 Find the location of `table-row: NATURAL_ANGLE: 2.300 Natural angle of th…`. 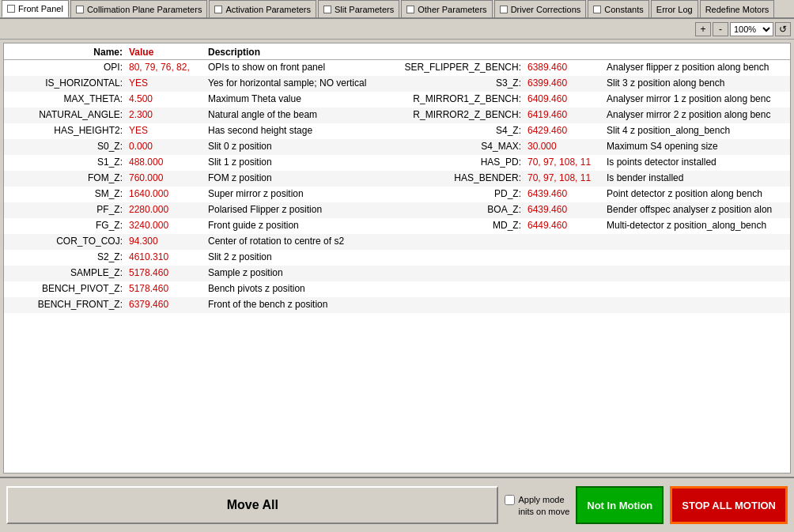

table-row: NATURAL_ANGLE: 2.300 Natural angle of th… is located at coordinates (397, 115).